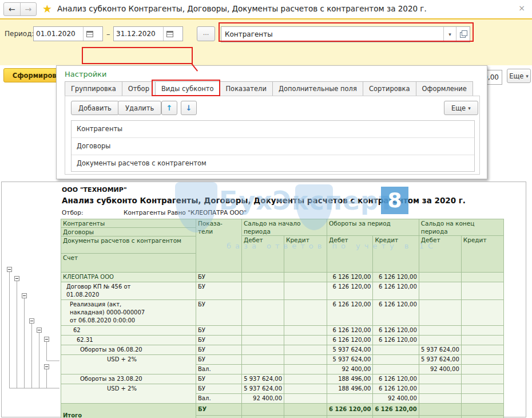  I want to click on add-button: Добавить, so click(95, 108).